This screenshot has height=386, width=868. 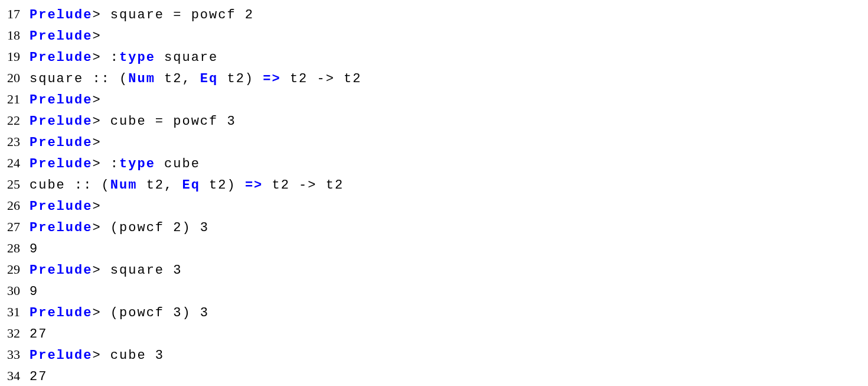 I want to click on code-content: Prelude> square 3, so click(x=106, y=271).